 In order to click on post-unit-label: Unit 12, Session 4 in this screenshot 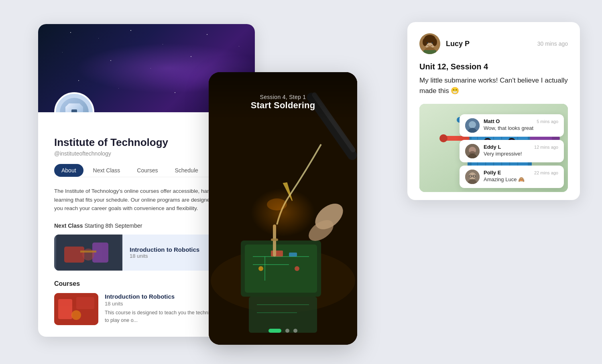, I will do `click(494, 67)`.